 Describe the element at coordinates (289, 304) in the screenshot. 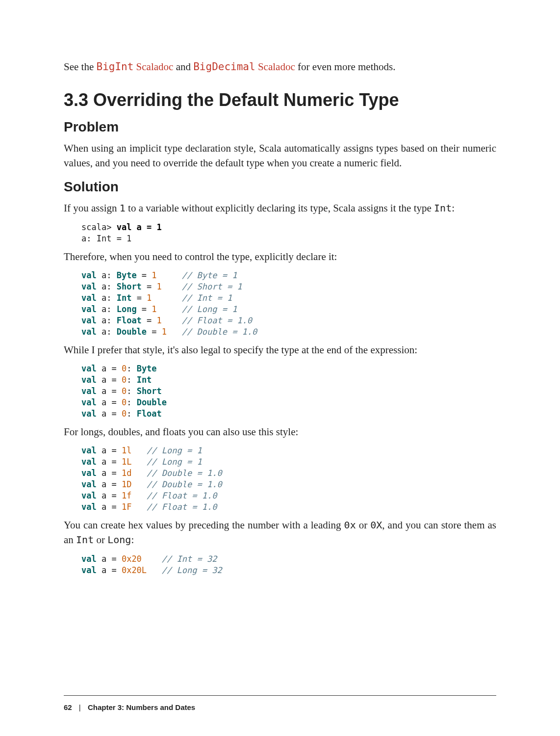

I see `code-block-typedecl: val a: Byte = 1 // Byte = 1 val a: Short…` at that location.